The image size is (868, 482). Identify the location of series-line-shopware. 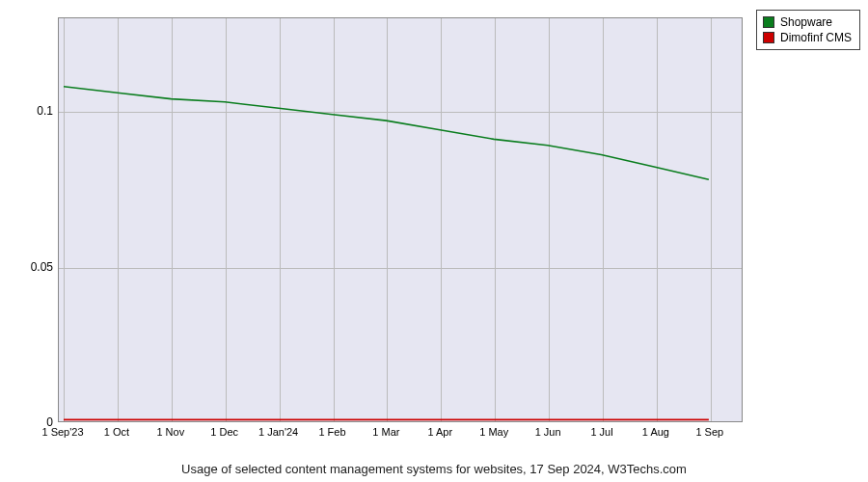
(386, 133).